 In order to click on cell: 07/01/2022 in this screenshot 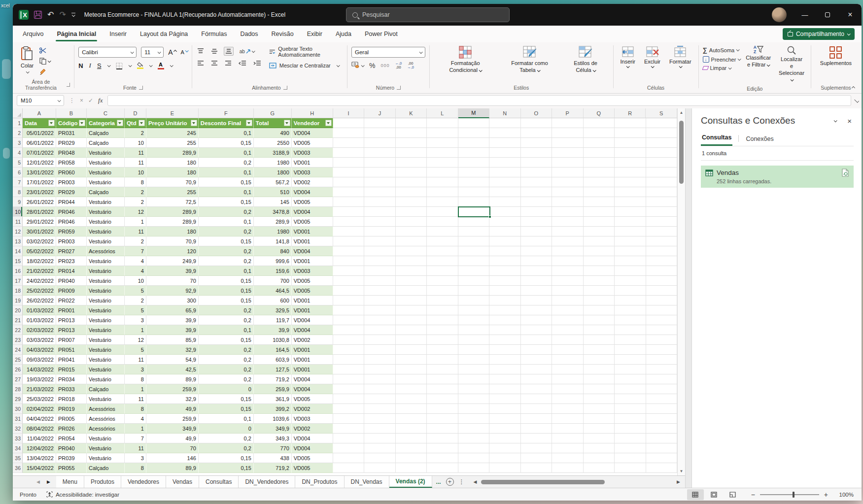, I will do `click(39, 153)`.